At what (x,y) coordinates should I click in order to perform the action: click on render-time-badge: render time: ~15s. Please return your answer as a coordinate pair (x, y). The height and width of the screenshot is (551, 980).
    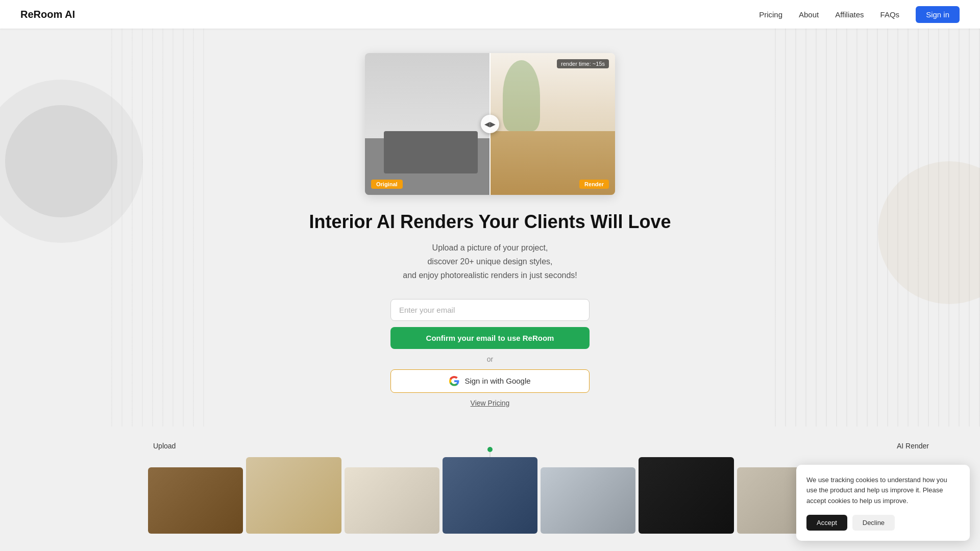
    Looking at the image, I should click on (583, 64).